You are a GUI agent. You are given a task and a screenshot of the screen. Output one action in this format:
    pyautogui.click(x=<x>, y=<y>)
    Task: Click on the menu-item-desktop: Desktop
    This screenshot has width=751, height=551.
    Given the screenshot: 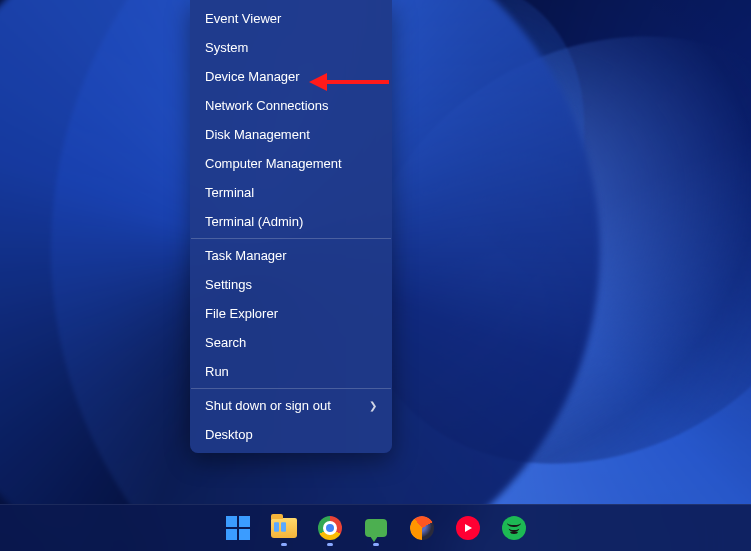 What is the action you would take?
    pyautogui.click(x=291, y=434)
    